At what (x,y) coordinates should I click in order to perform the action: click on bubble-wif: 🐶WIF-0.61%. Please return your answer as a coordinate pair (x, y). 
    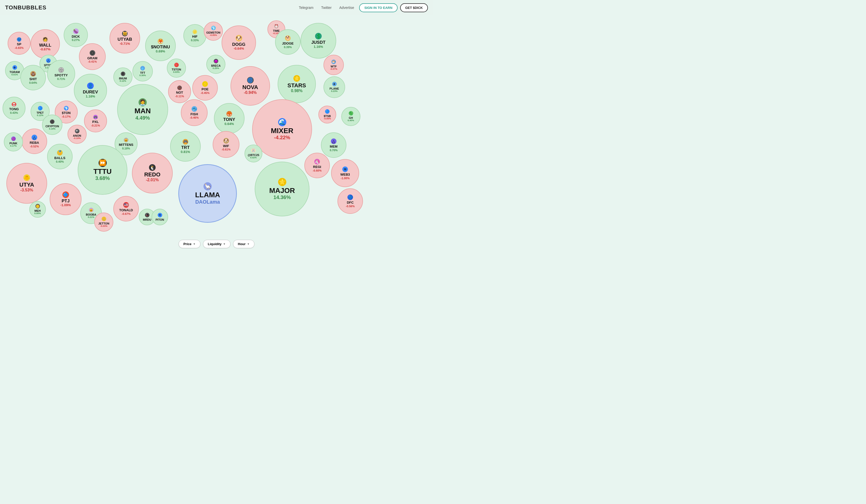
    Looking at the image, I should click on (226, 145).